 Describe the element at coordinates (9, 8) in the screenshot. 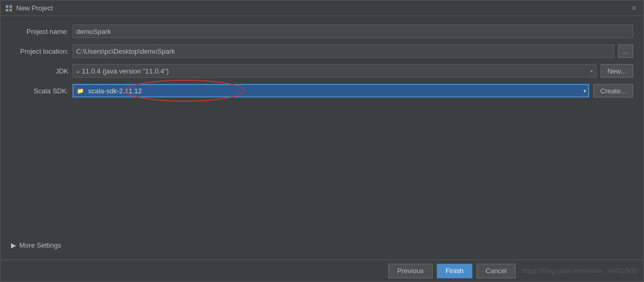

I see `app-icon` at that location.